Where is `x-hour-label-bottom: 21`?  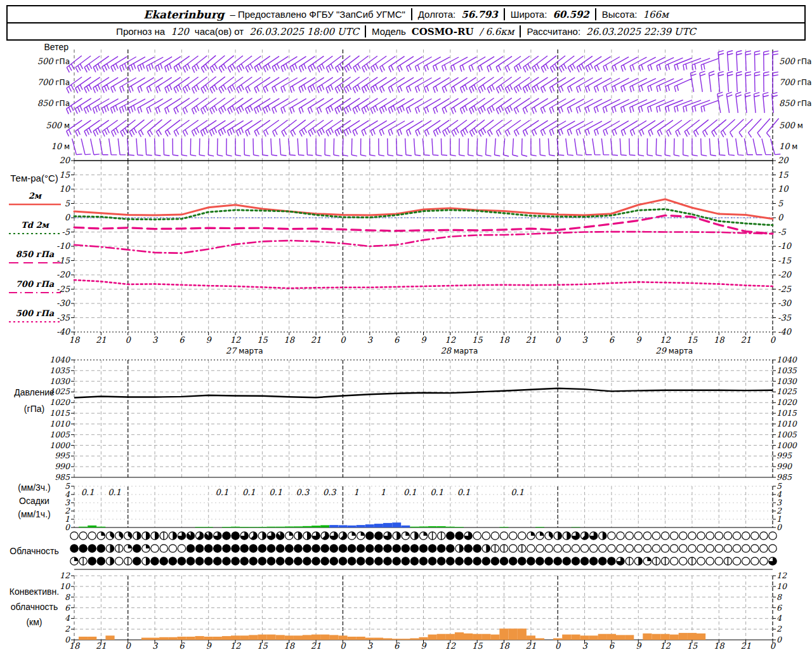 x-hour-label-bottom: 21 is located at coordinates (746, 646).